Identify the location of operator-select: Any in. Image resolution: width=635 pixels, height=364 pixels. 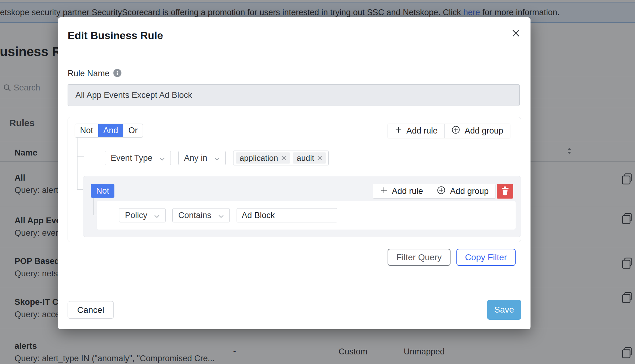
(202, 158).